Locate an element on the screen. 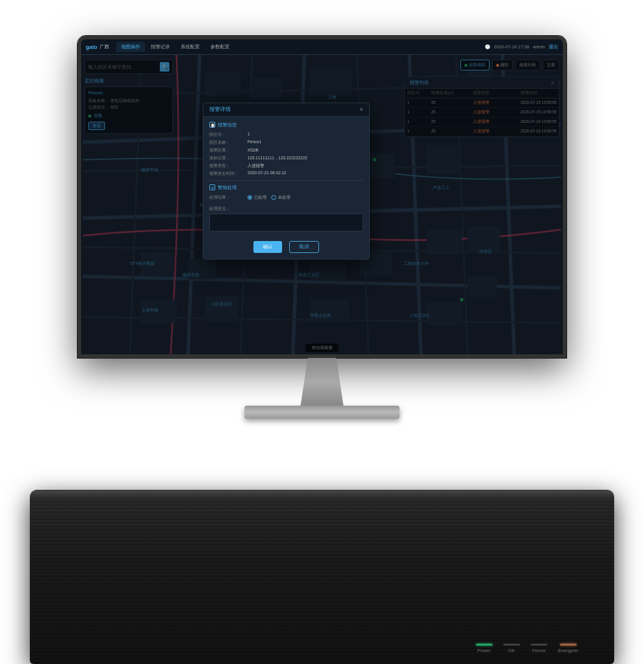 The width and height of the screenshot is (644, 664). value-time: 2020-07-21 06:32:12 is located at coordinates (267, 174).